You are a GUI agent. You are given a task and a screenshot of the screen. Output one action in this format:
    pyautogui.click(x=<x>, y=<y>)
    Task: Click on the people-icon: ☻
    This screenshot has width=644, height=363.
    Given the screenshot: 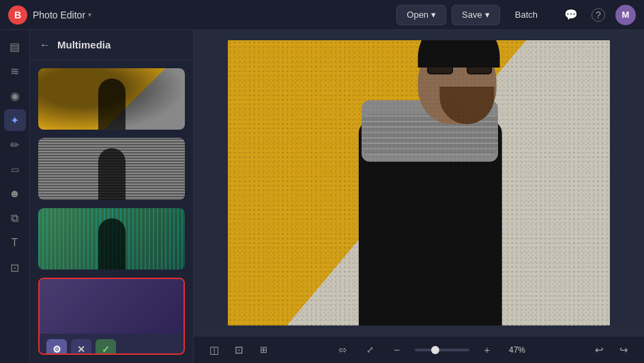 What is the action you would take?
    pyautogui.click(x=15, y=194)
    